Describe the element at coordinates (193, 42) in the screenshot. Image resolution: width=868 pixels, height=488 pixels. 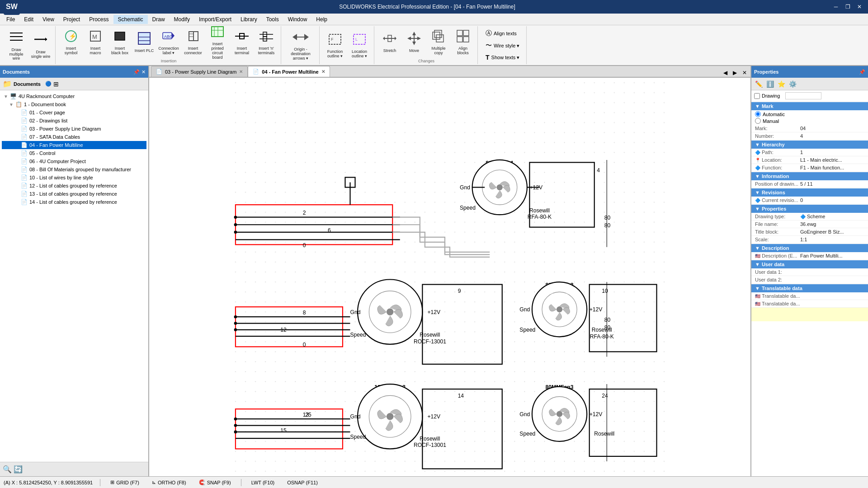
I see `insert-connector-button: Insert connector` at that location.